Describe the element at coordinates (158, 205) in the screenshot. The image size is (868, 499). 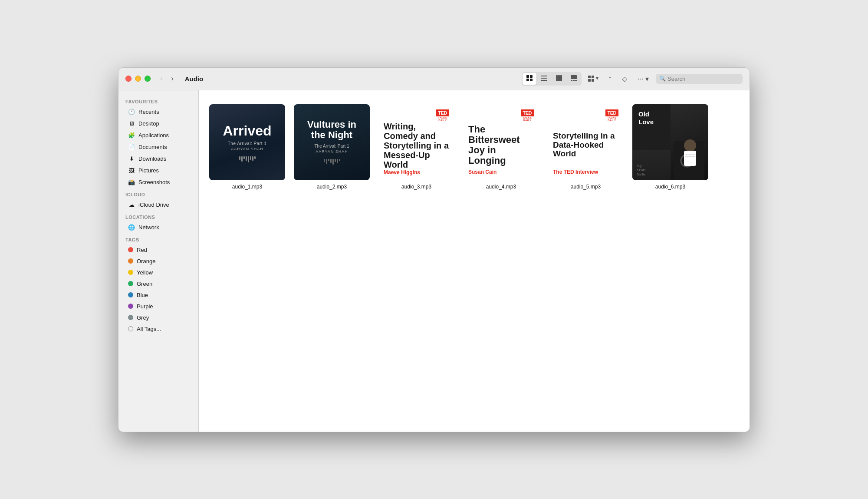
I see `sidebar-item-icloud-drive: ☁ iCloud Drive` at that location.